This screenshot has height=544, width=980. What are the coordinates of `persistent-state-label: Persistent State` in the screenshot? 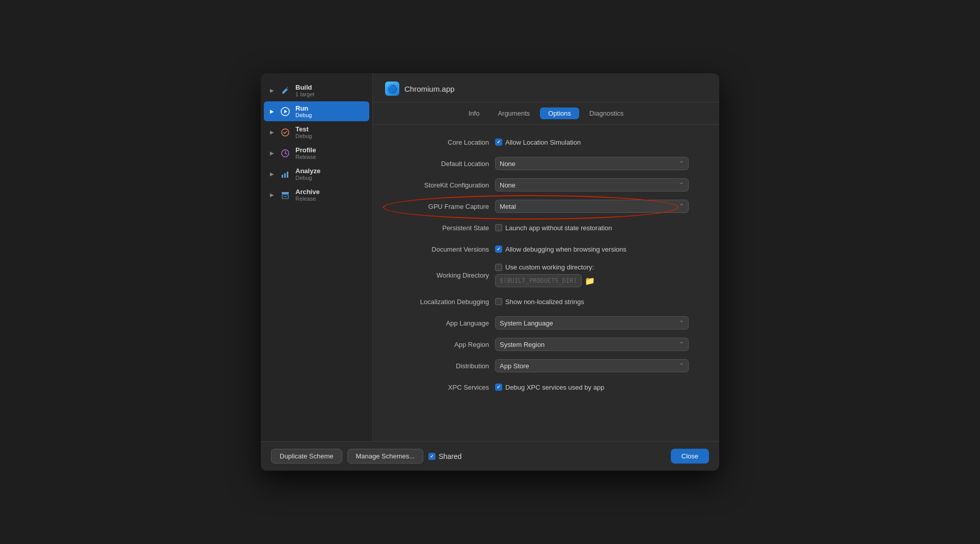 It's located at (444, 228).